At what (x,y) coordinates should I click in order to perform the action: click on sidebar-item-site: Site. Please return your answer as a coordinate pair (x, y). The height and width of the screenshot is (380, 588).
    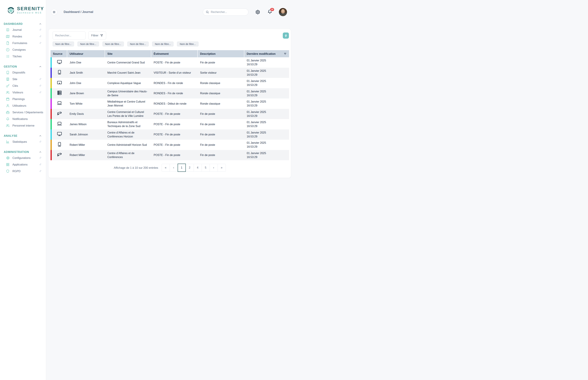
    Looking at the image, I should click on (23, 79).